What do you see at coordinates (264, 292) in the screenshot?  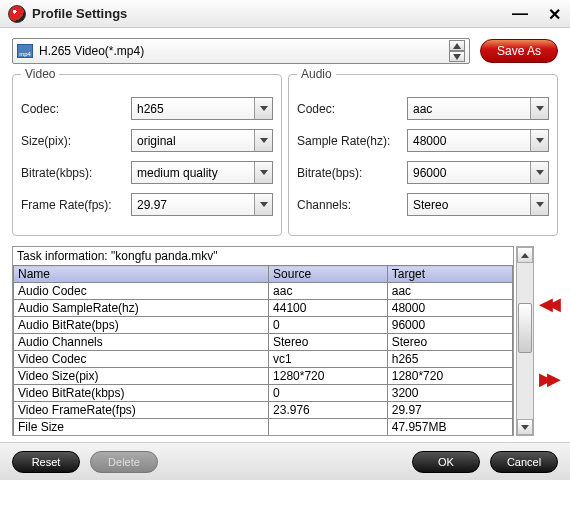 I see `table-row: Audio Codecaacaac` at bounding box center [264, 292].